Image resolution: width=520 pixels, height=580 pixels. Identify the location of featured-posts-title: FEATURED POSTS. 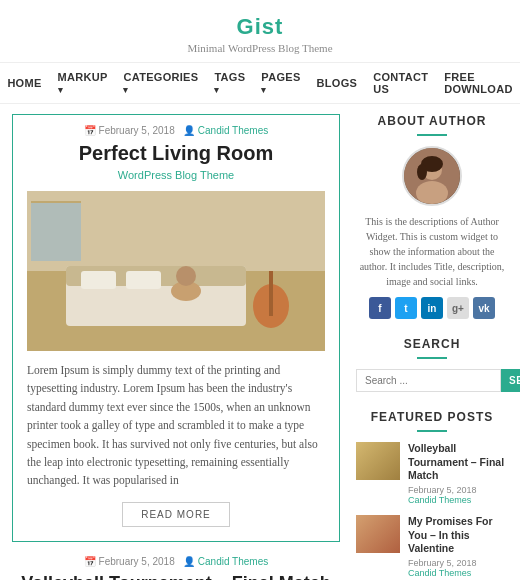
(432, 417).